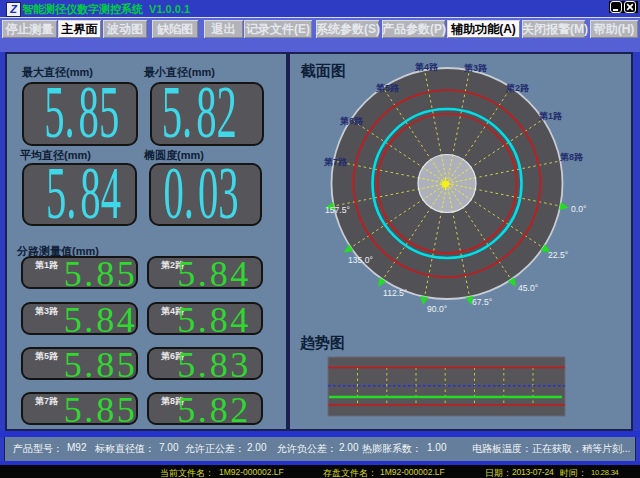  What do you see at coordinates (395, 293) in the screenshot?
I see `svg-text: 112.5°` at bounding box center [395, 293].